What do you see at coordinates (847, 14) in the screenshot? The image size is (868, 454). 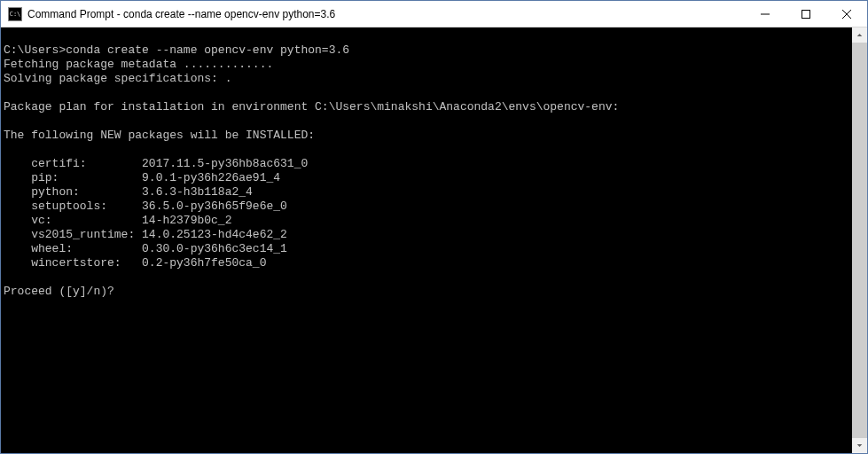 I see `close-icon` at bounding box center [847, 14].